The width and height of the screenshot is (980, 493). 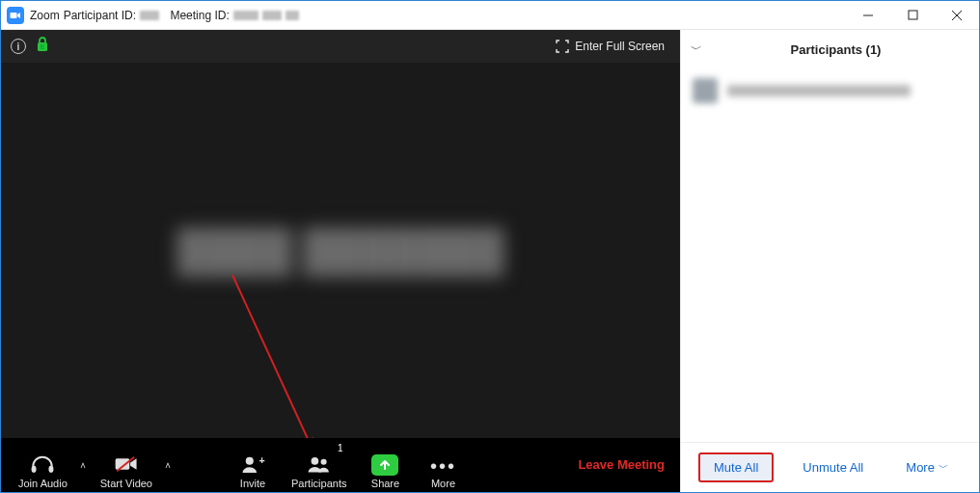 What do you see at coordinates (490, 15) in the screenshot?
I see `titlebar: Zoom Participant ID: Meeting ID:` at bounding box center [490, 15].